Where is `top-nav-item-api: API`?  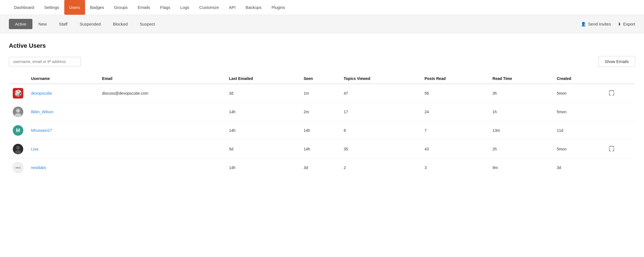
top-nav-item-api: API is located at coordinates (232, 7).